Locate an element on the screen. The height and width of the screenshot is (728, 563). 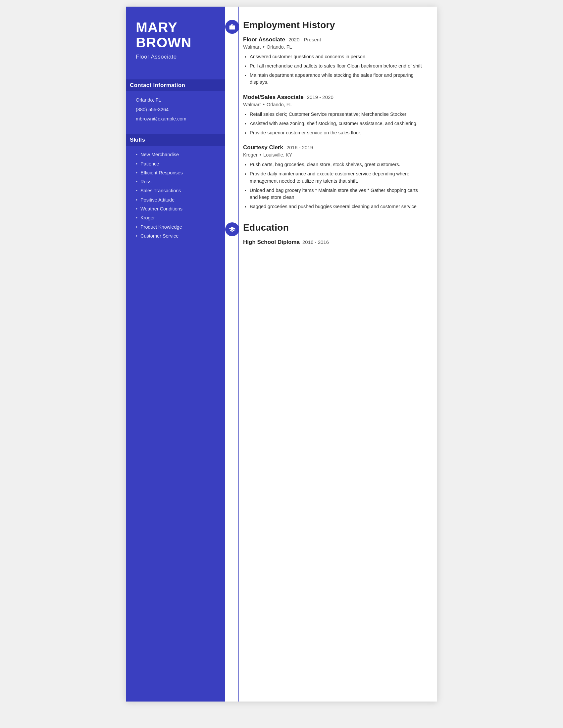
name-first: MARY is located at coordinates (157, 27).